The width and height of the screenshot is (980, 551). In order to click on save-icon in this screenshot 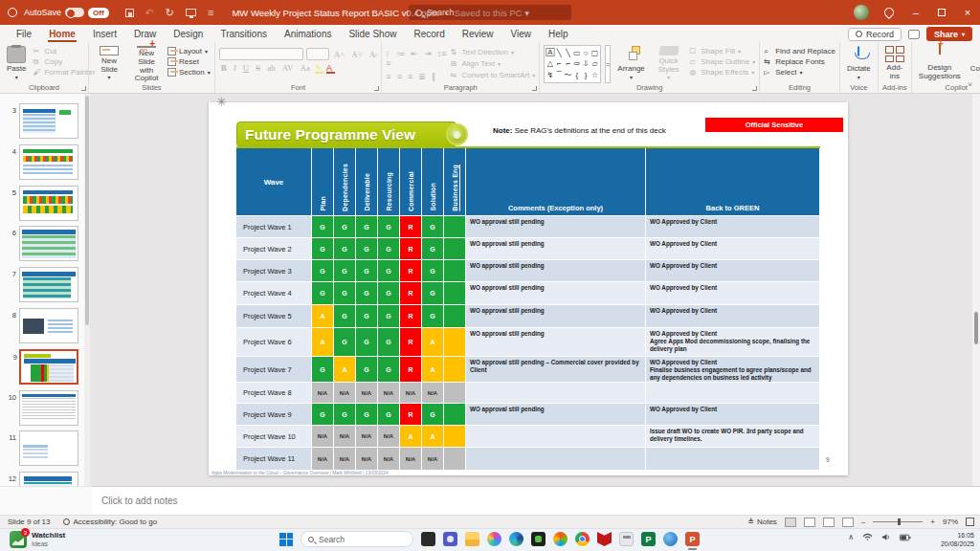, I will do `click(130, 13)`.